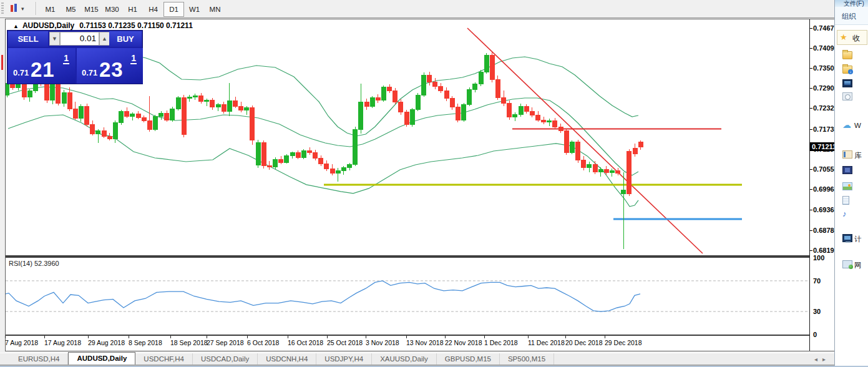  I want to click on sidebar-item-folder, so click(851, 56).